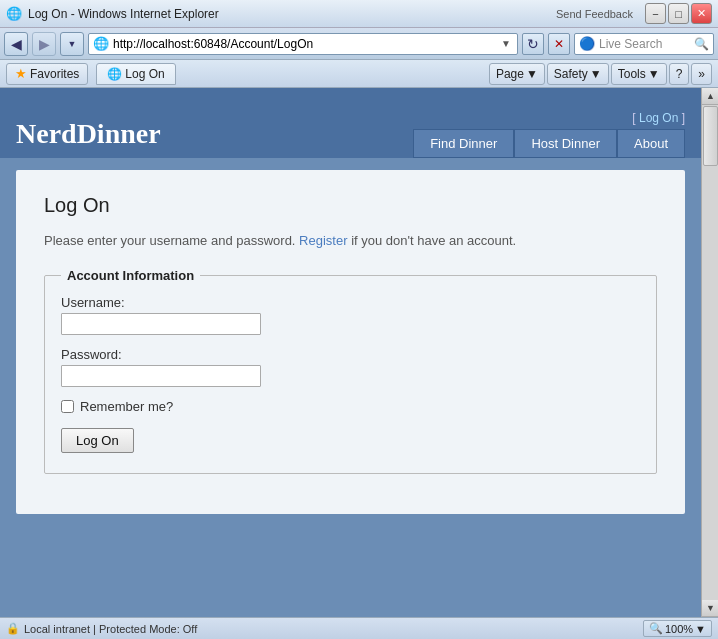  What do you see at coordinates (110, 629) in the screenshot?
I see `zone-text: Local intranet | Protected Mode: Off` at bounding box center [110, 629].